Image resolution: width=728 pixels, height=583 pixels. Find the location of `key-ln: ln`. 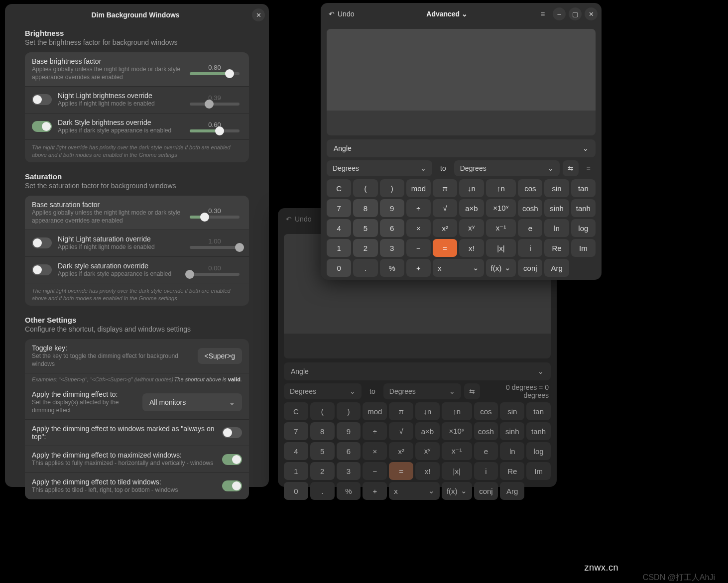

key-ln: ln is located at coordinates (557, 228).